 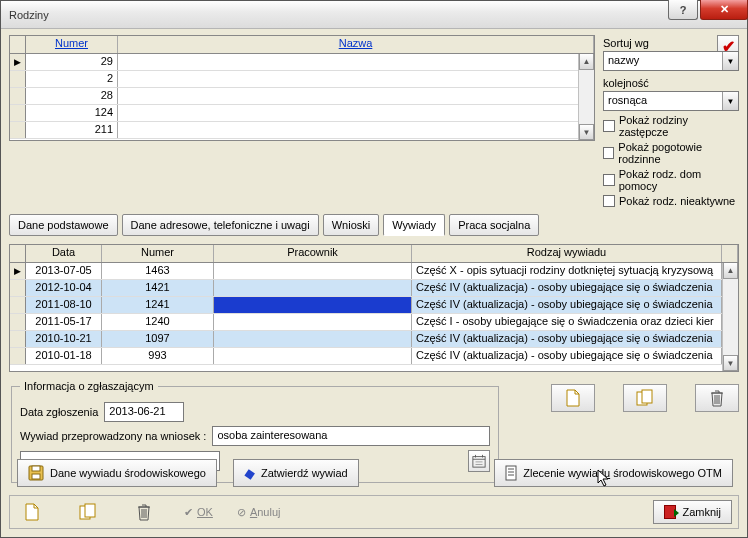 I want to click on dane-wywiadu-button: Dane wywiadu środowiskowego, so click(x=117, y=473).